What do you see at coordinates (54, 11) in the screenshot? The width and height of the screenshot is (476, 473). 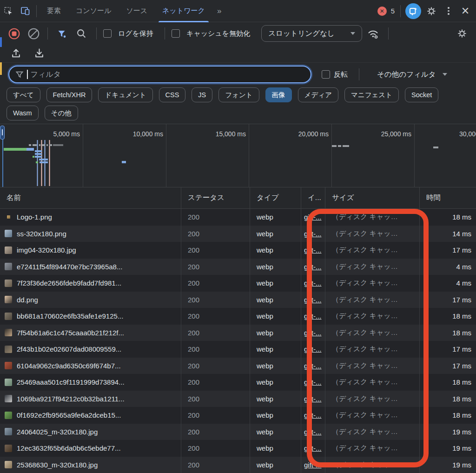 I see `tab-elements: 要素` at bounding box center [54, 11].